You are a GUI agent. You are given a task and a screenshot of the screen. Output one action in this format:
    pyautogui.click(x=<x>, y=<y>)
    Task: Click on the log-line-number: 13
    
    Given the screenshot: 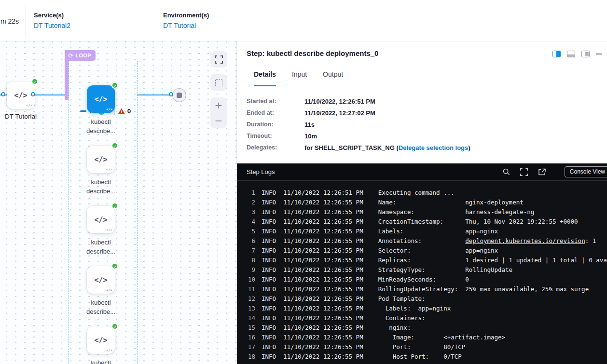 What is the action you would take?
    pyautogui.click(x=248, y=309)
    